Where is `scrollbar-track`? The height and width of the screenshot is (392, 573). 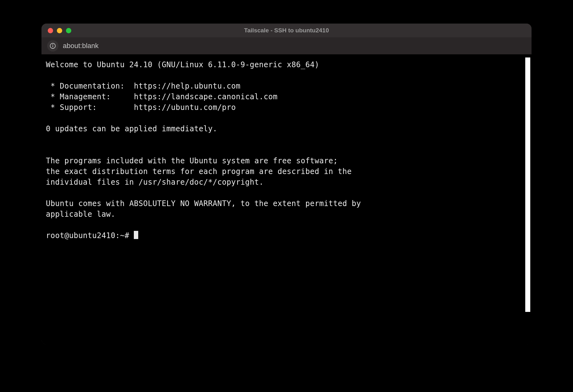
scrollbar-track is located at coordinates (528, 199).